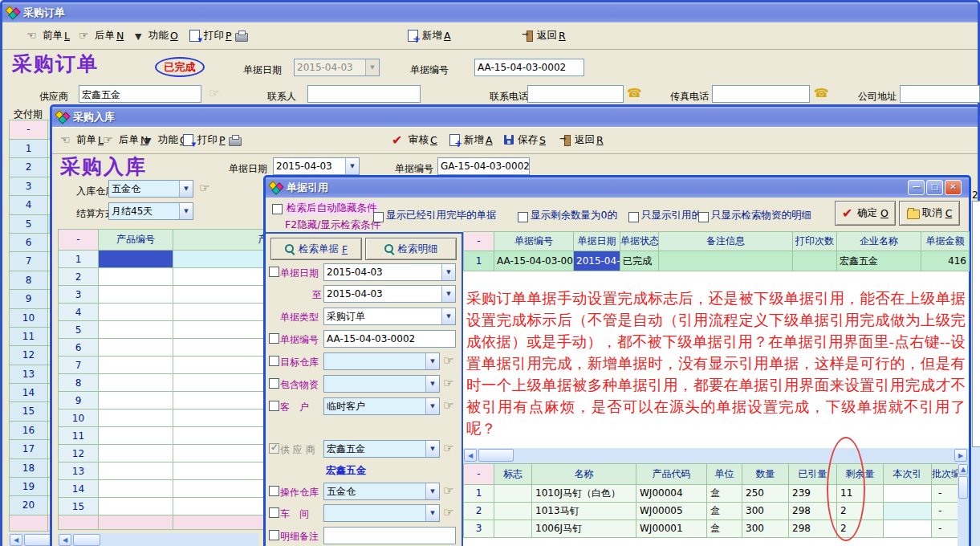 The width and height of the screenshot is (980, 546). I want to click on filter-combo-2: 采购订单, so click(390, 316).